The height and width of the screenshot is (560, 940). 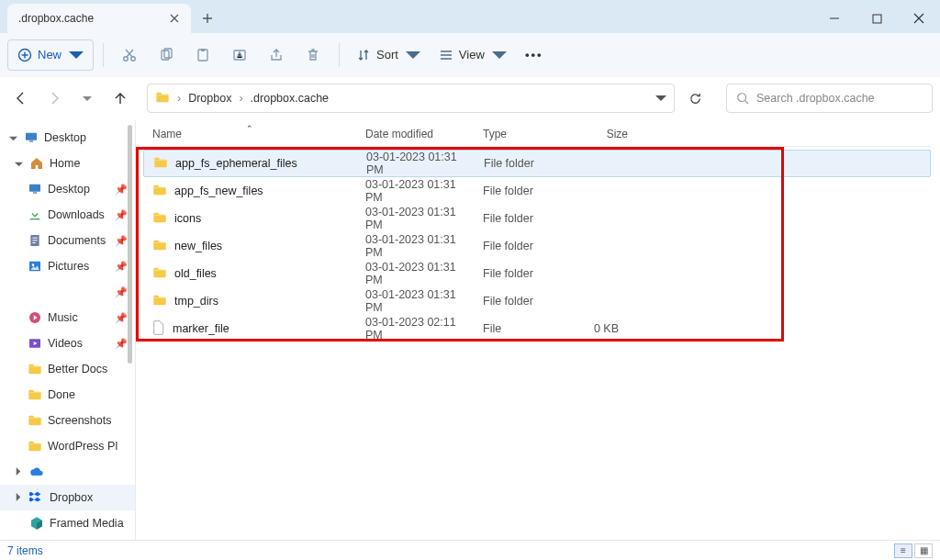 What do you see at coordinates (241, 98) in the screenshot?
I see `chevron-right-icon: ›` at bounding box center [241, 98].